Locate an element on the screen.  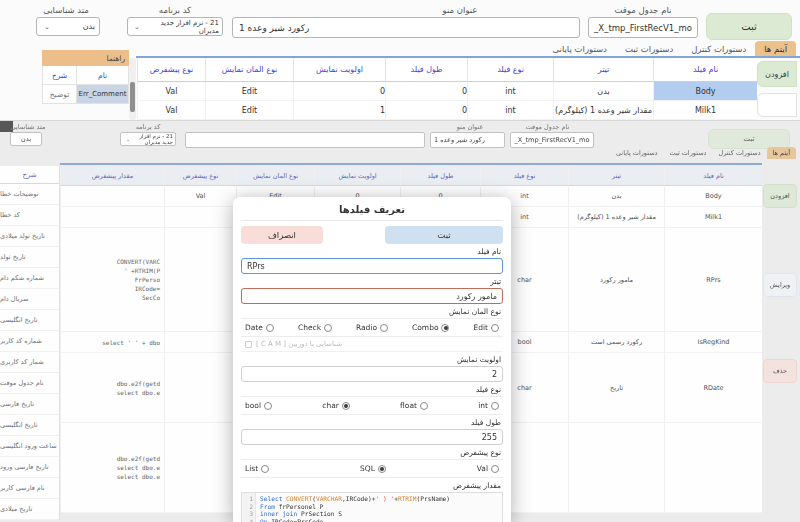
default-type-radios: Val SQL List is located at coordinates (372, 468).